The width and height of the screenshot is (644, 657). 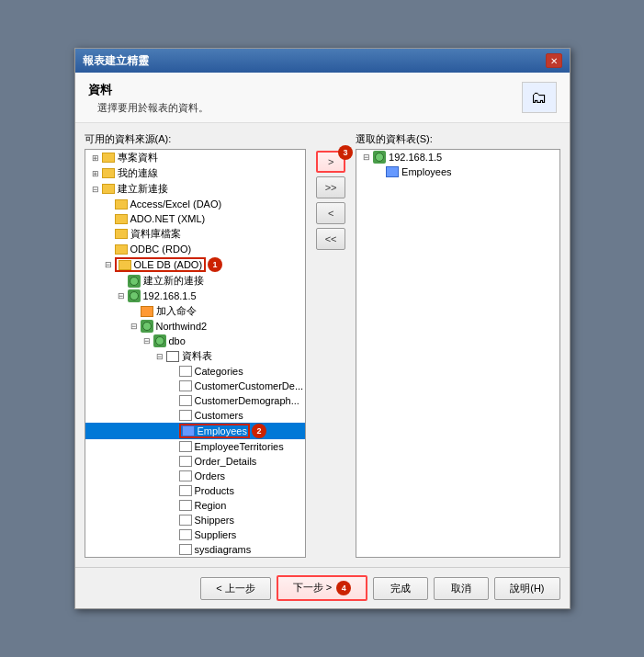 I want to click on tree-item-t25: Shippers, so click(x=196, y=520).